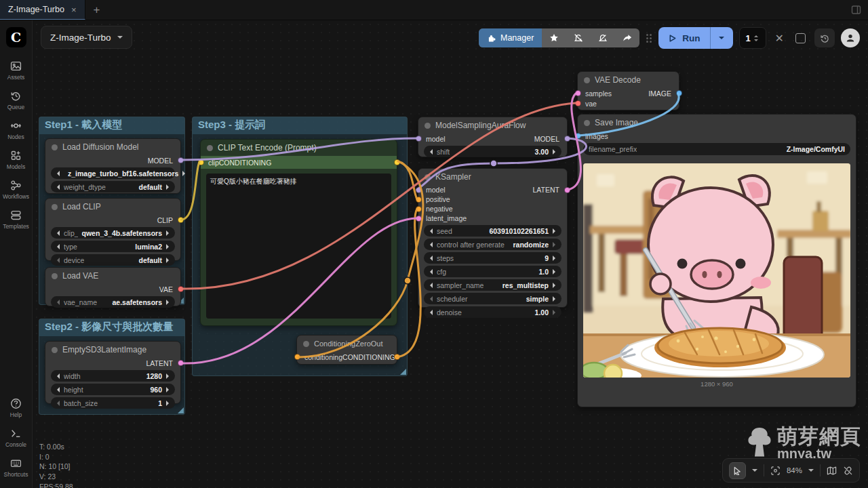  What do you see at coordinates (97, 9) in the screenshot?
I see `new-tab-button: +` at bounding box center [97, 9].